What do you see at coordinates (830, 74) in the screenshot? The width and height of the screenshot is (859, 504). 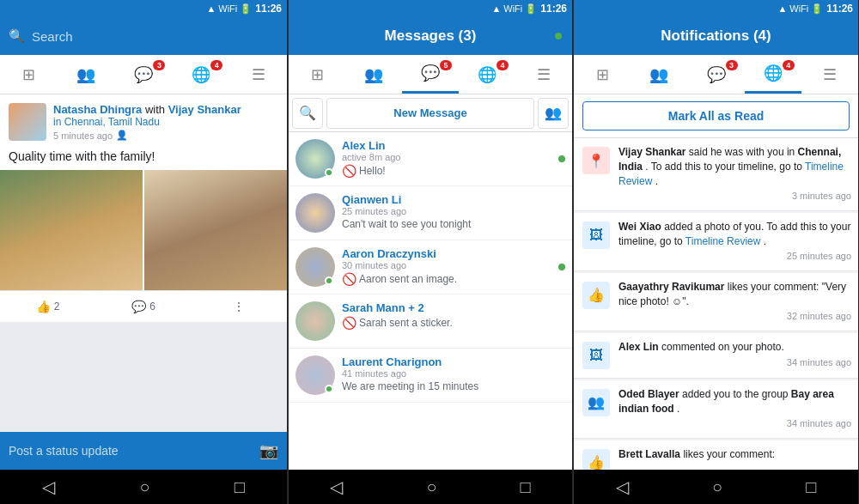 I see `right-nav-menu: ☰` at bounding box center [830, 74].